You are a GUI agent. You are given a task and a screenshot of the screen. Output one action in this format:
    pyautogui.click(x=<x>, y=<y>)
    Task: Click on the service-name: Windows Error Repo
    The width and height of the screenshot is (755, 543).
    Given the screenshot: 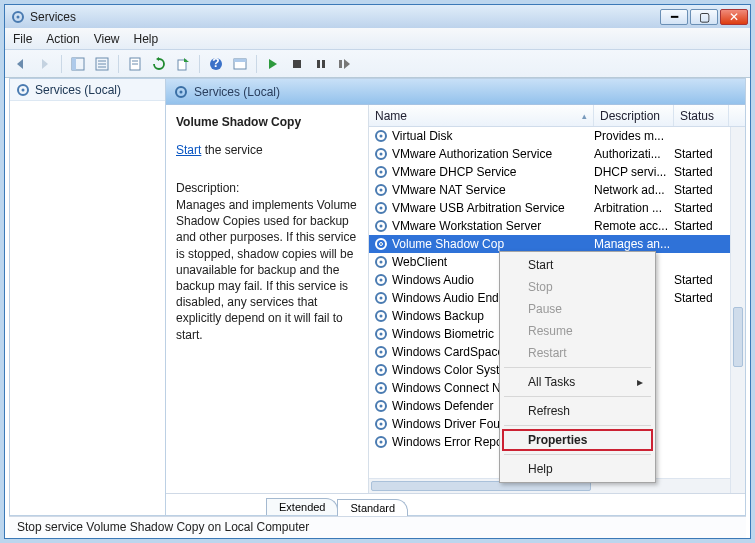 What is the action you would take?
    pyautogui.click(x=448, y=442)
    